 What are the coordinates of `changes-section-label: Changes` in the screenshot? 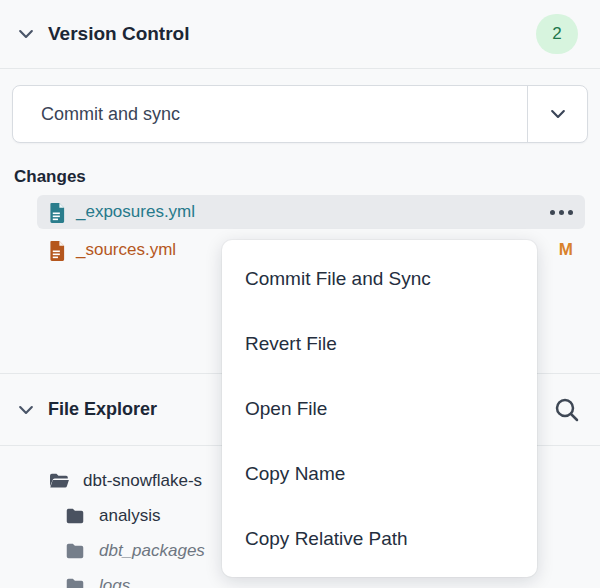 It's located at (307, 177).